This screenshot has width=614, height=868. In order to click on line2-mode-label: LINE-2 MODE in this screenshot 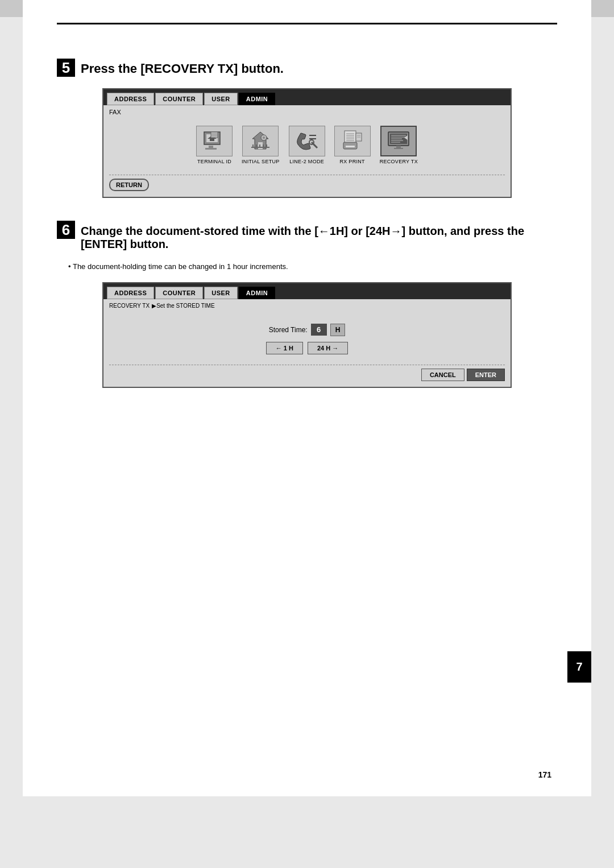, I will do `click(307, 162)`.